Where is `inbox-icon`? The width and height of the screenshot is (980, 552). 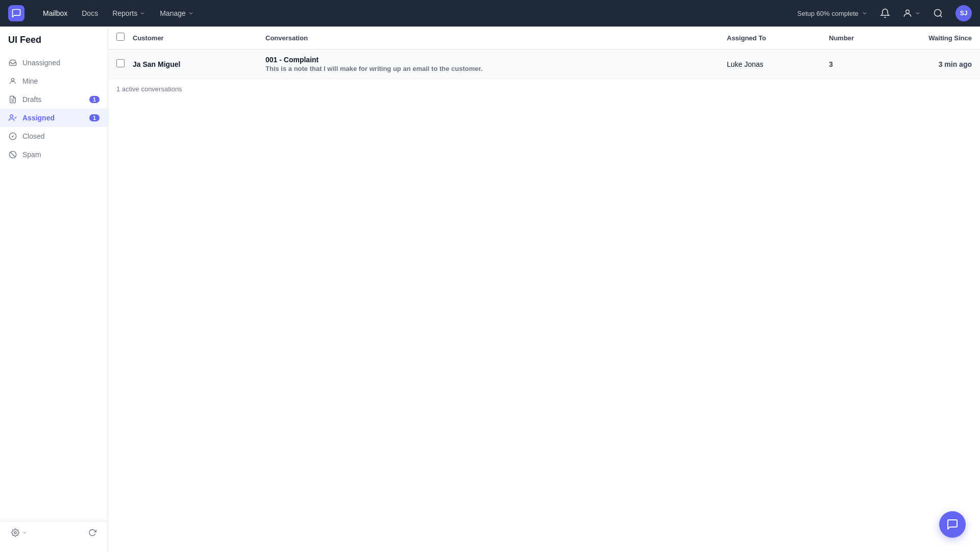
inbox-icon is located at coordinates (13, 63).